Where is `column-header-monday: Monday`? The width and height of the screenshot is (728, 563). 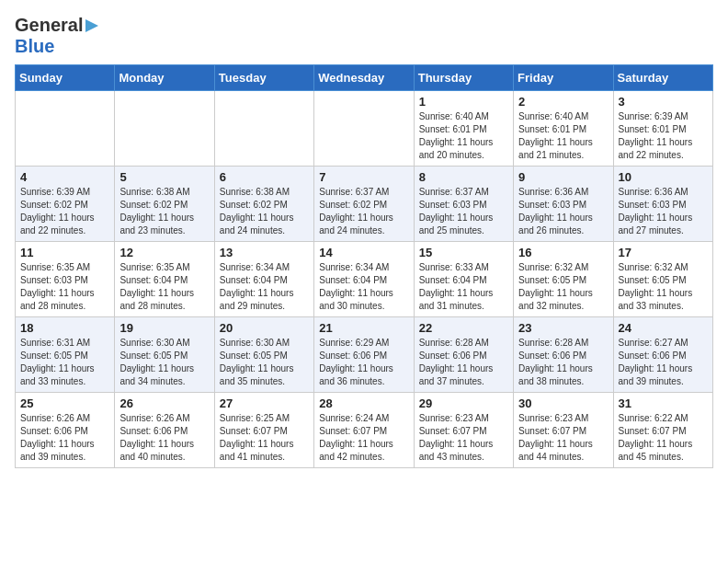
column-header-monday: Monday is located at coordinates (165, 78).